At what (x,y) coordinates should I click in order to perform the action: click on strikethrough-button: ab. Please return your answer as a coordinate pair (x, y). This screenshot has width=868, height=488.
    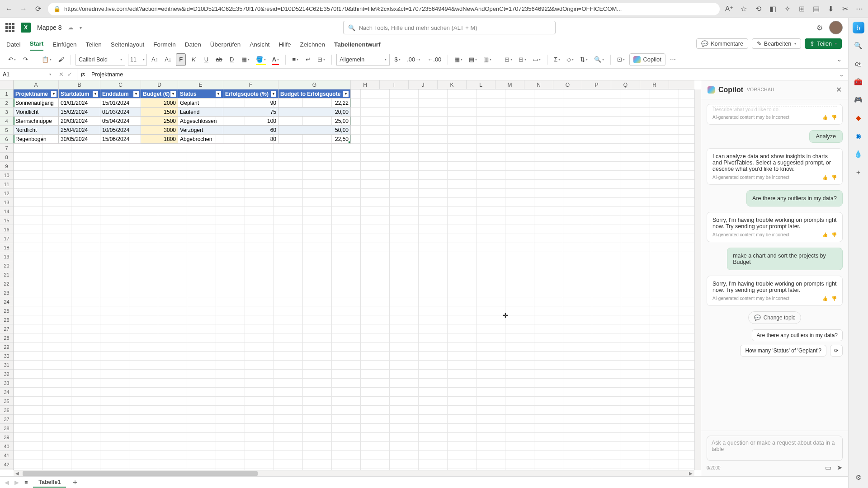
    Looking at the image, I should click on (219, 60).